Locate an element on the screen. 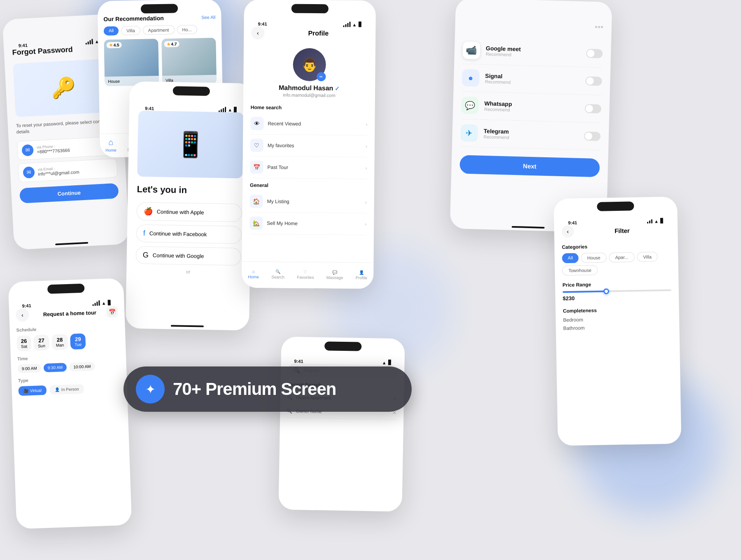 This screenshot has width=741, height=560. phone-login: 9:41 ▲▊ 📱 Let's you in 🍎 Continue with A… is located at coordinates (189, 206).